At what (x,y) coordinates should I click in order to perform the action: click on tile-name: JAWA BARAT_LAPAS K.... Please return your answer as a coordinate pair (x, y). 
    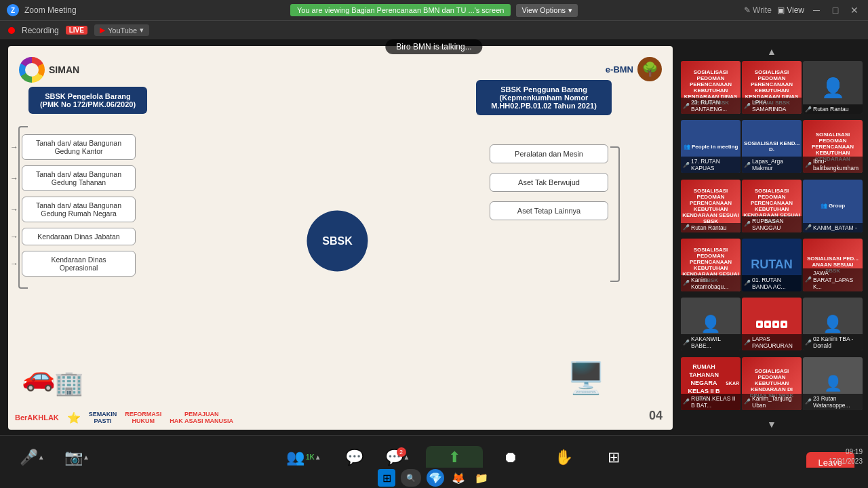
    Looking at the image, I should click on (837, 280).